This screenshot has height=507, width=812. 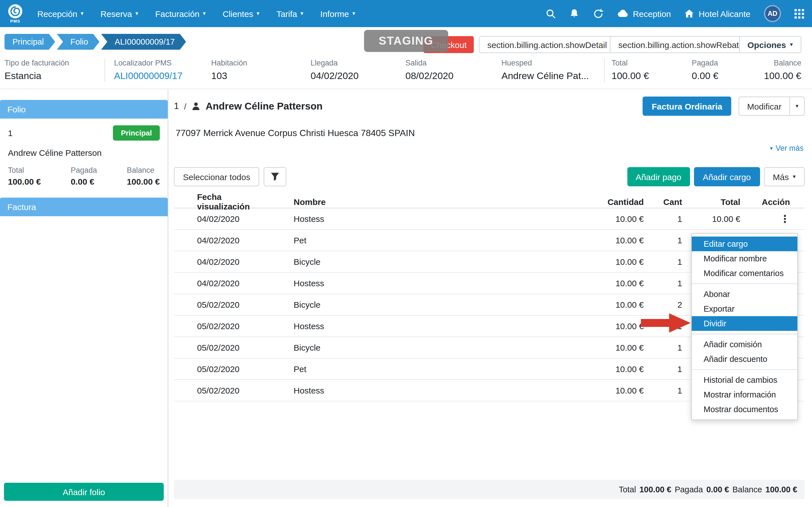 I want to click on context-menu-item-label: Editar cargo, so click(x=726, y=244).